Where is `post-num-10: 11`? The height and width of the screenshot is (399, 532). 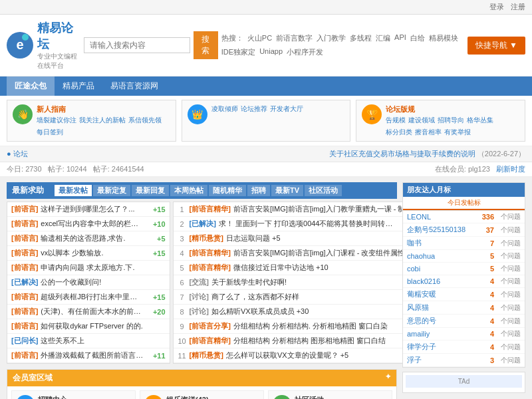
post-num-10: 11 is located at coordinates (182, 356).